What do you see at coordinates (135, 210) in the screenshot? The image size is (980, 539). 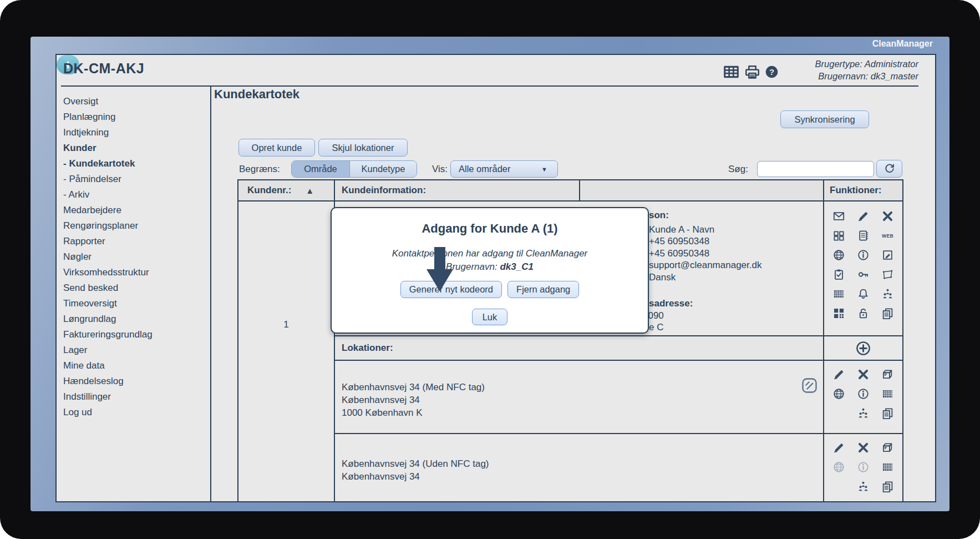 I see `sidebar-item: Medarbejdere` at bounding box center [135, 210].